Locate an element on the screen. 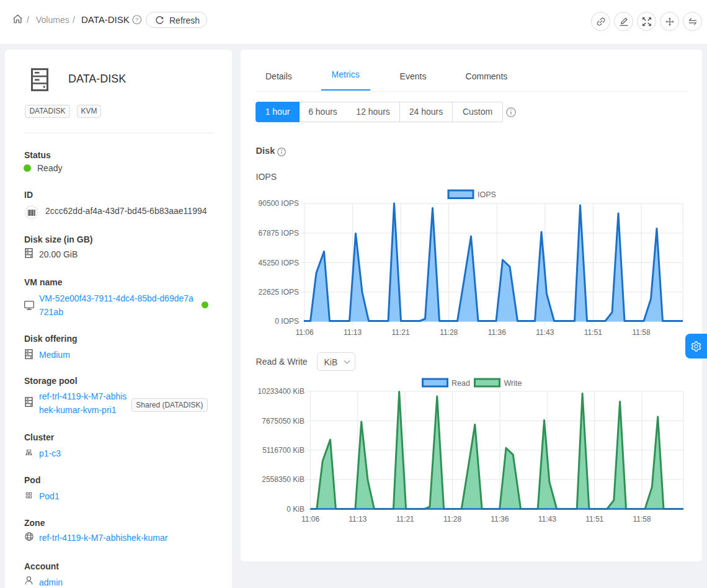  svg-text: 0 KiB is located at coordinates (295, 509).